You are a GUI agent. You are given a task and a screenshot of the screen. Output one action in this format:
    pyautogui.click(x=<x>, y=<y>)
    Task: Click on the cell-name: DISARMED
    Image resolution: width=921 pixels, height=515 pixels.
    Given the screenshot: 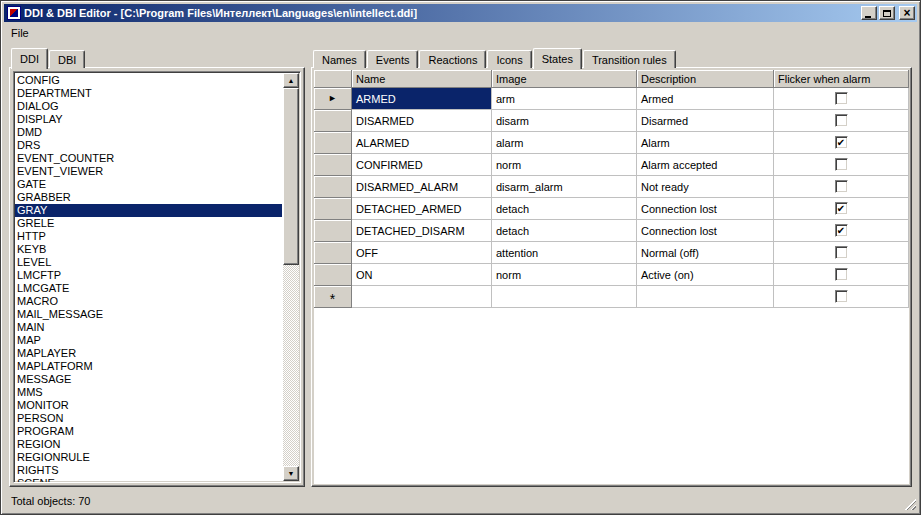 What is the action you would take?
    pyautogui.click(x=422, y=121)
    